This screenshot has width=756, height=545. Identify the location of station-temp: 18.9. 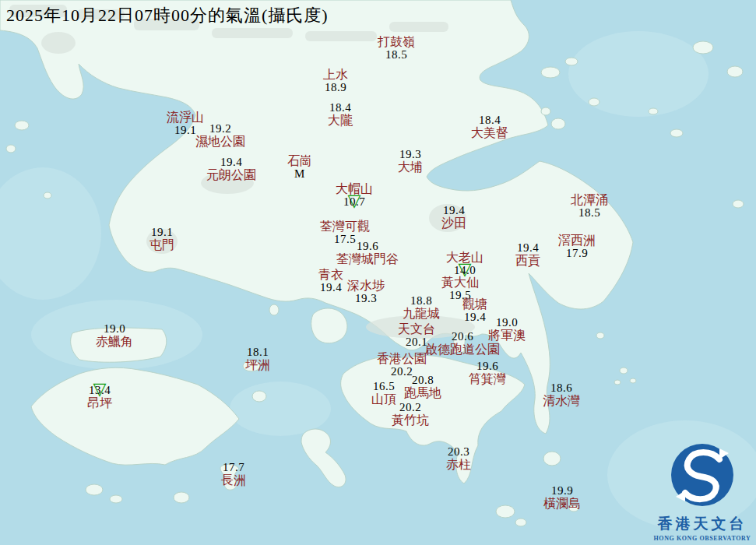
(336, 88).